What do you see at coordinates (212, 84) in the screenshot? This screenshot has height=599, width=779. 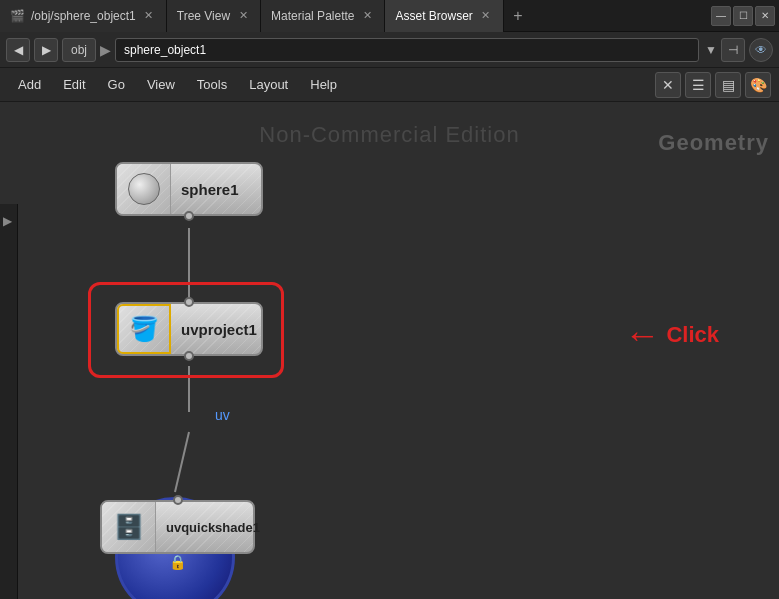 I see `menu-tools: Tools` at bounding box center [212, 84].